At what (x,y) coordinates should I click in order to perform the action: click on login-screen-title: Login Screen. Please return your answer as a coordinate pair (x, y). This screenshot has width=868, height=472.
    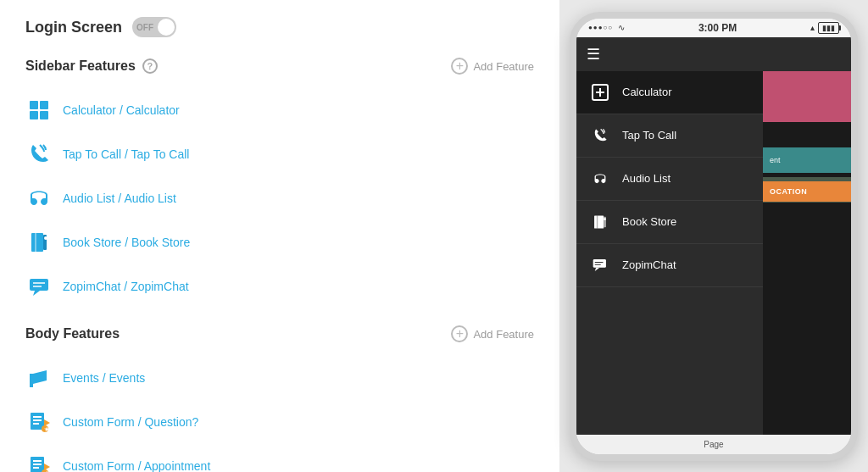
    Looking at the image, I should click on (74, 27).